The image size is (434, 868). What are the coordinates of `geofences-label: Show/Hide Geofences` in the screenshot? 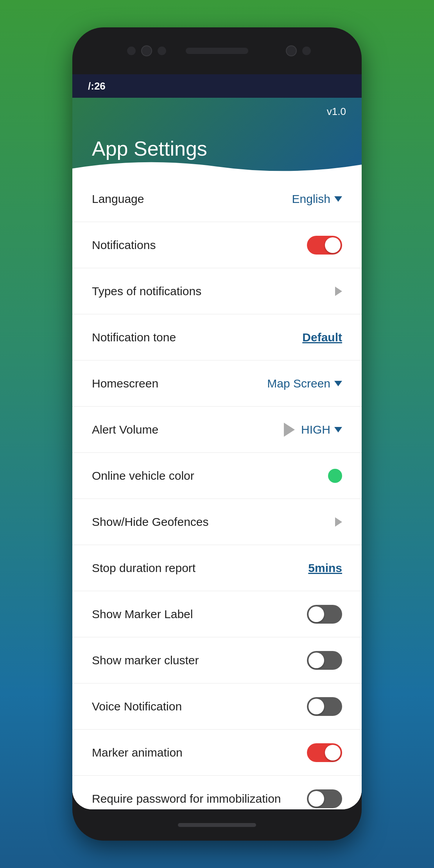 It's located at (150, 522).